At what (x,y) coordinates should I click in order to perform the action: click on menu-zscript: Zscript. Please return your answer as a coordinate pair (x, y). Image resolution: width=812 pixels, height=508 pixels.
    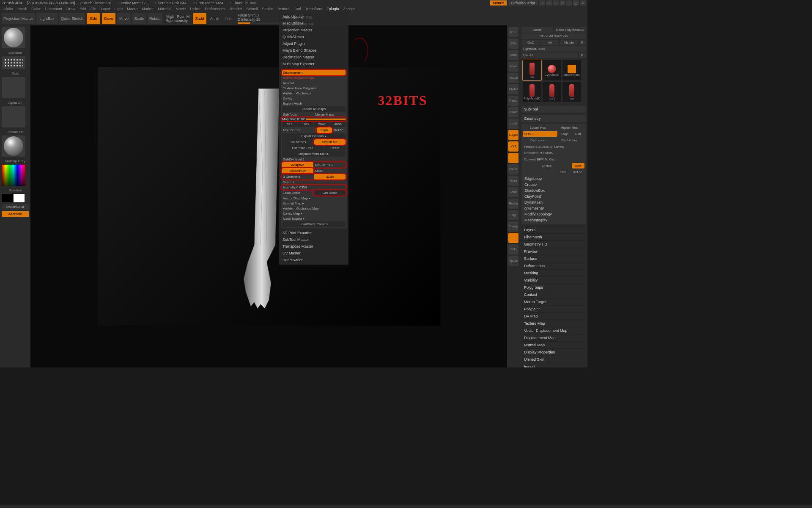
    Looking at the image, I should click on (349, 9).